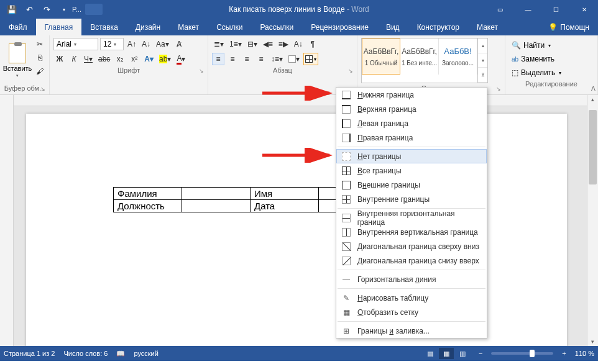  Describe the element at coordinates (412, 185) in the screenshot. I see `border-option-outer: Внешние границы` at that location.